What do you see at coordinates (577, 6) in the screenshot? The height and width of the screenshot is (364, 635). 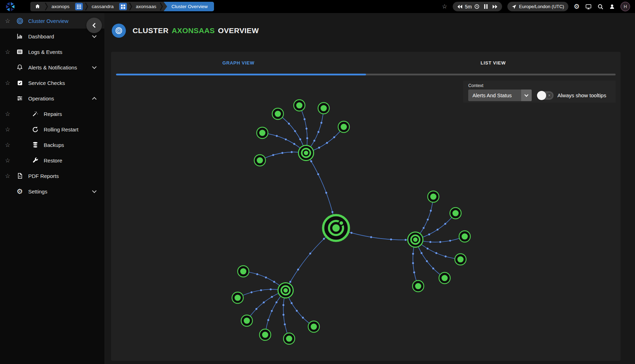 I see `gear-icon: ⚙` at bounding box center [577, 6].